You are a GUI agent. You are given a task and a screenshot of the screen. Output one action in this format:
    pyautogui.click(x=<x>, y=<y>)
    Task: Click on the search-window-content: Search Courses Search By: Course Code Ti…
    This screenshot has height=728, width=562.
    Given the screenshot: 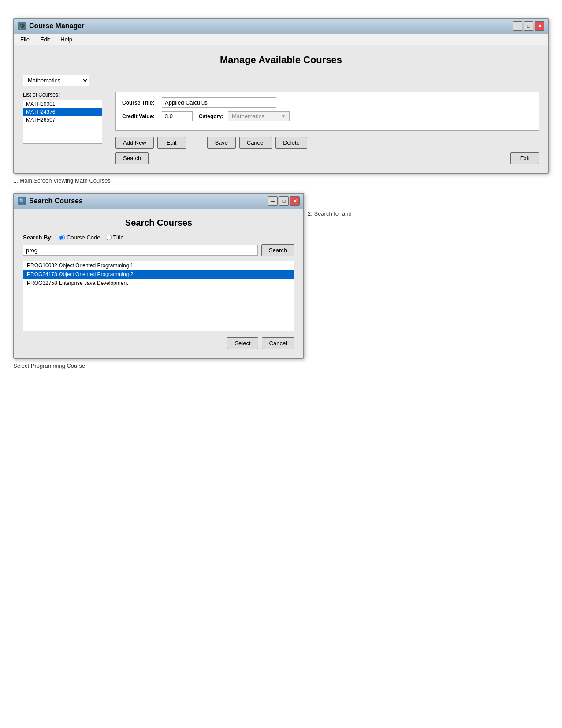 What is the action you would take?
    pyautogui.click(x=159, y=284)
    